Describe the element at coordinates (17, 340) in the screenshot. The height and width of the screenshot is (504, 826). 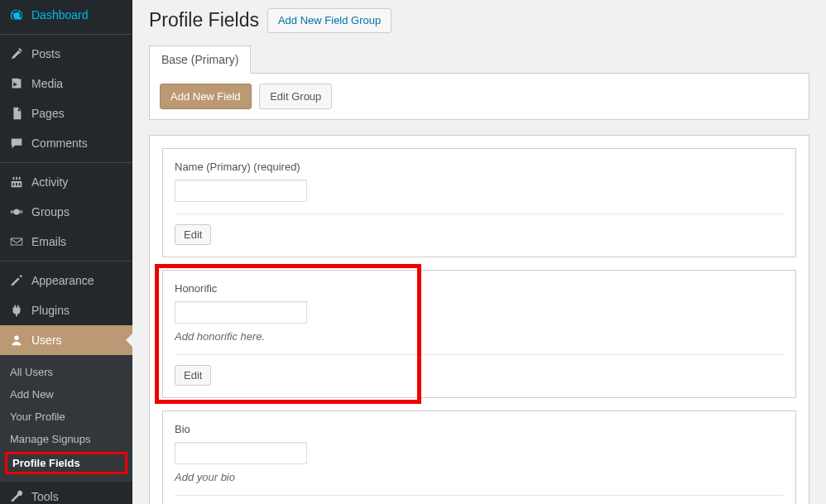
I see `user-icon` at that location.